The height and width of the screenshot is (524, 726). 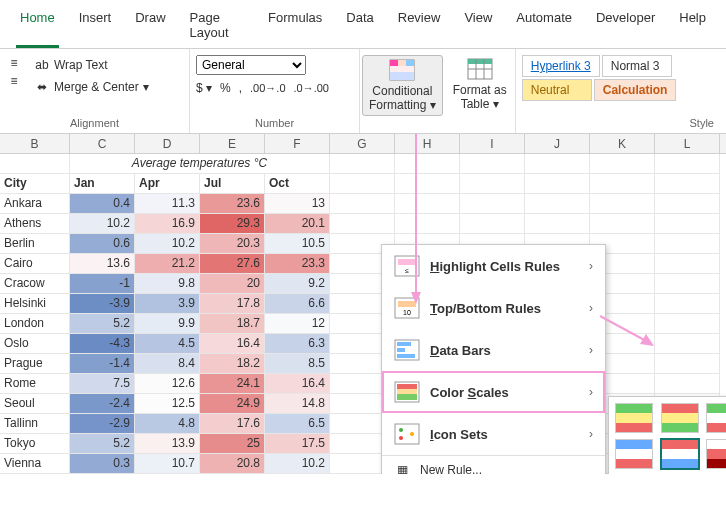 I want to click on tab-view: View, so click(x=478, y=26).